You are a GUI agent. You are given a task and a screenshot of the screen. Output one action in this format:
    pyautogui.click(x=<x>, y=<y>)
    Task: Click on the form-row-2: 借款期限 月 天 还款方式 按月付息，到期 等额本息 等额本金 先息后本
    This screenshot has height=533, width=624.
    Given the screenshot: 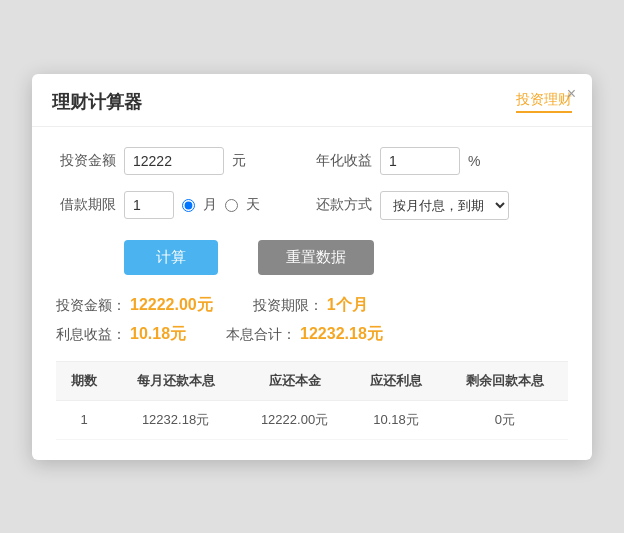 What is the action you would take?
    pyautogui.click(x=312, y=206)
    